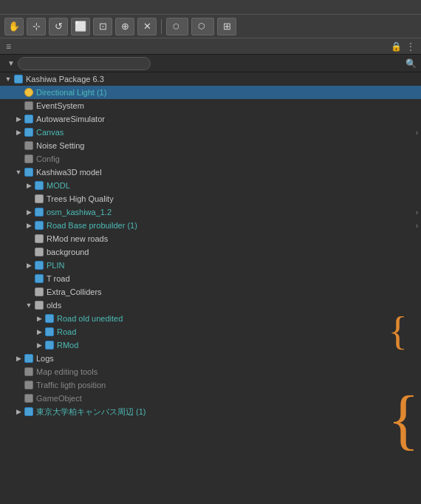 The width and height of the screenshot is (421, 504). Describe the element at coordinates (210, 132) in the screenshot. I see `tree-item-canvas: Canvas›` at that location.